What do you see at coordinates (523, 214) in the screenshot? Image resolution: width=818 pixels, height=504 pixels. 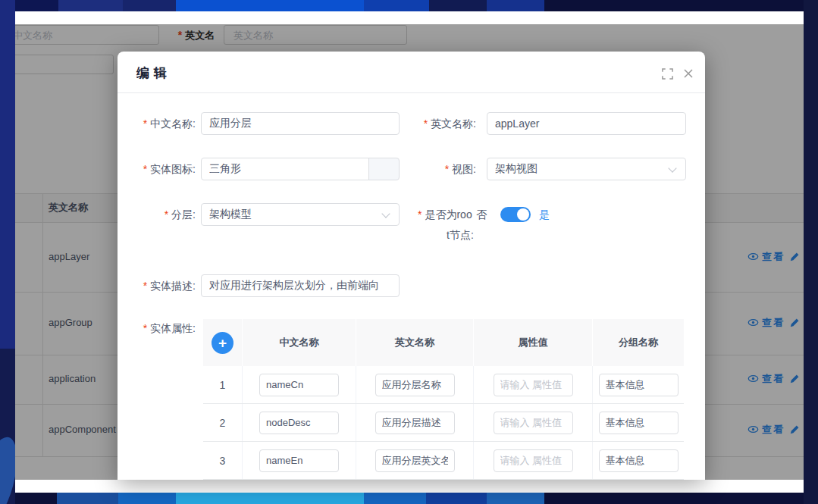 I see `toggle-knob` at bounding box center [523, 214].